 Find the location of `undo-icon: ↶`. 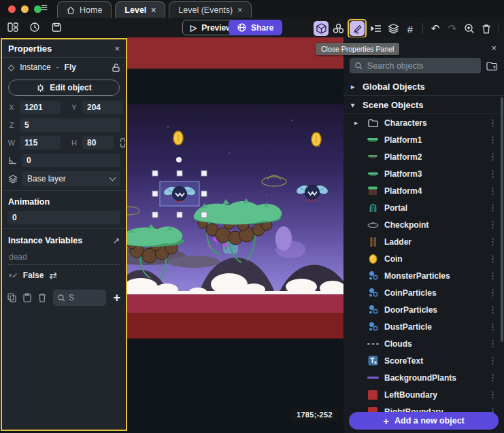

undo-icon: ↶ is located at coordinates (435, 29).